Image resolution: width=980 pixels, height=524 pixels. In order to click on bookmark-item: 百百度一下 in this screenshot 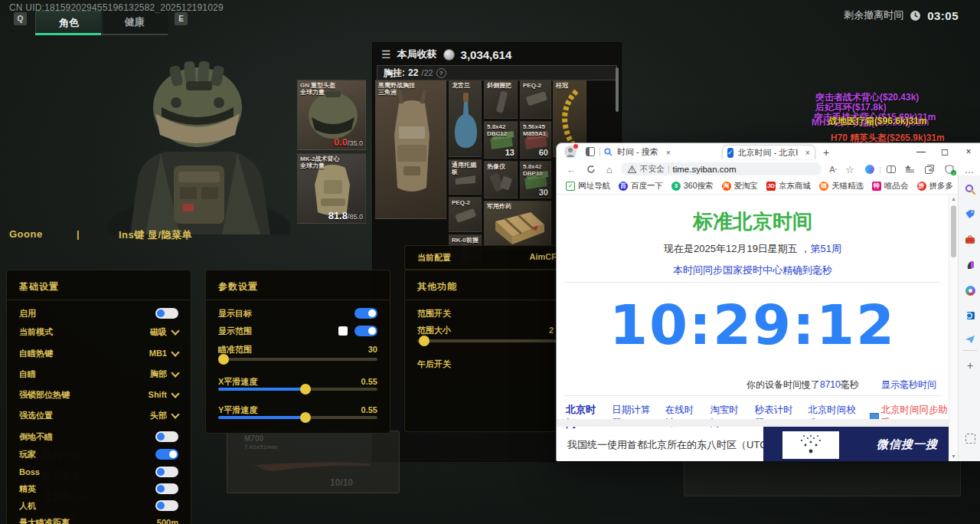, I will do `click(641, 186)`.